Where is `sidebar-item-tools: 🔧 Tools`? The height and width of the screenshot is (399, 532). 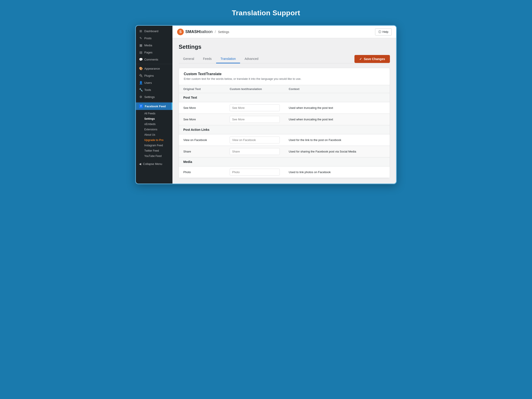 sidebar-item-tools: 🔧 Tools is located at coordinates (154, 90).